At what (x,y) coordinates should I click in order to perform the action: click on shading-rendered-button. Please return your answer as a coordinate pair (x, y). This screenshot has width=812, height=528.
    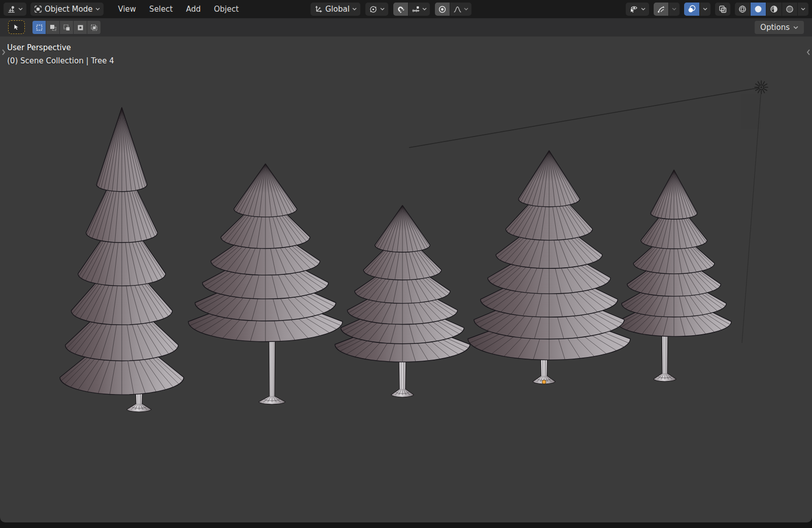
    Looking at the image, I should click on (790, 9).